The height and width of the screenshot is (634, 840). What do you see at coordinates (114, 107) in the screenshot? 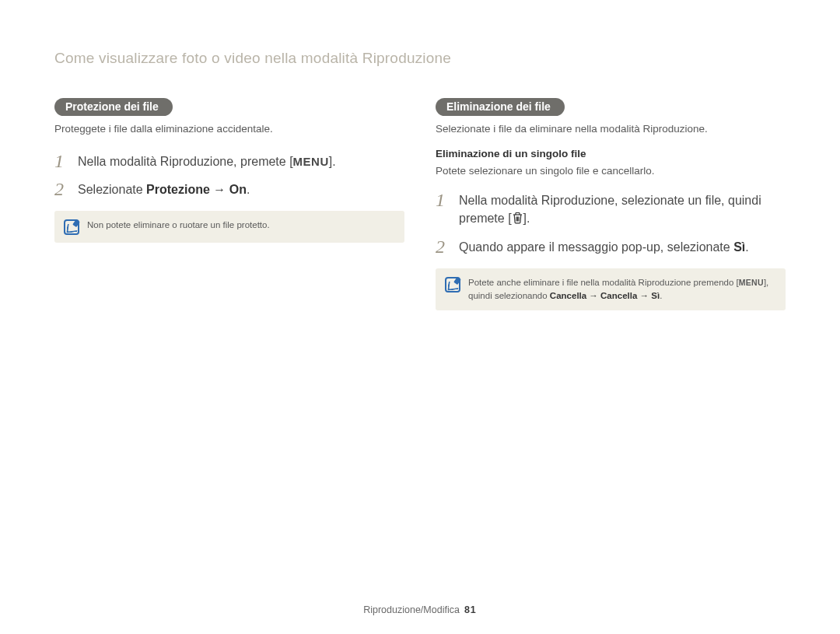
I see `section-title-protection: Protezione dei file` at bounding box center [114, 107].